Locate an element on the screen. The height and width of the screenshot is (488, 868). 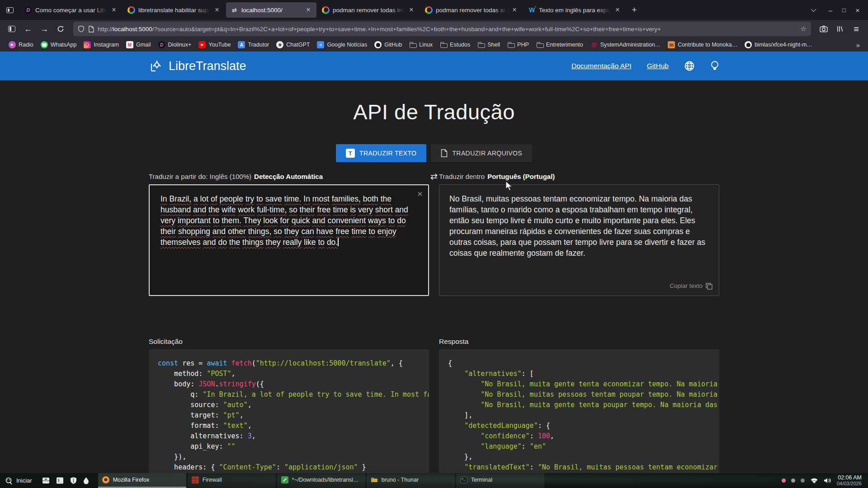
firewall-shield-launcher-icon is located at coordinates (73, 481).